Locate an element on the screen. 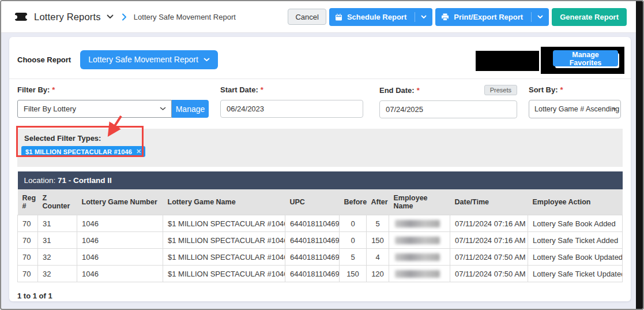 Image resolution: width=644 pixels, height=310 pixels. col-game-name: Lottery Game Name is located at coordinates (224, 202).